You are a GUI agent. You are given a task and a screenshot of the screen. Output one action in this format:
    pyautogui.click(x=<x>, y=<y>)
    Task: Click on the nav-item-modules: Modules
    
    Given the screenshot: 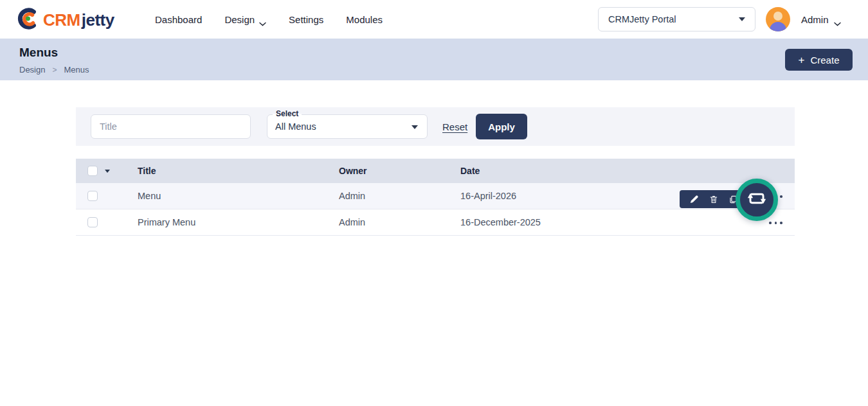 What is the action you would take?
    pyautogui.click(x=364, y=19)
    